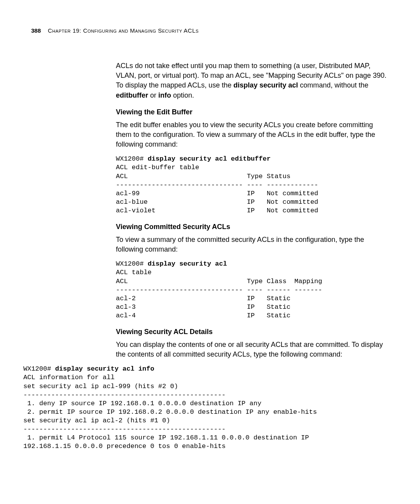 The image size is (420, 504). Describe the element at coordinates (252, 81) in the screenshot. I see `intro-paragraph: ACLs do not take effect until you map th…` at that location.